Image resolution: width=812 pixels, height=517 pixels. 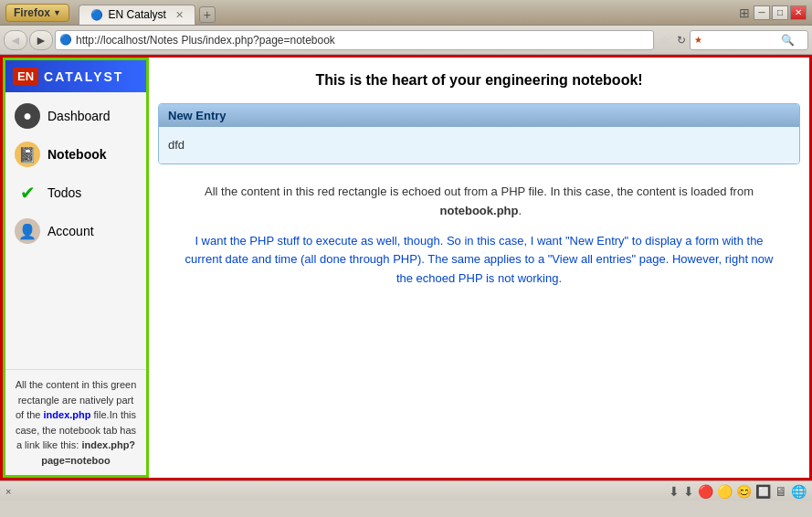 I want to click on sidebar-item-label-account: Account, so click(x=71, y=231).